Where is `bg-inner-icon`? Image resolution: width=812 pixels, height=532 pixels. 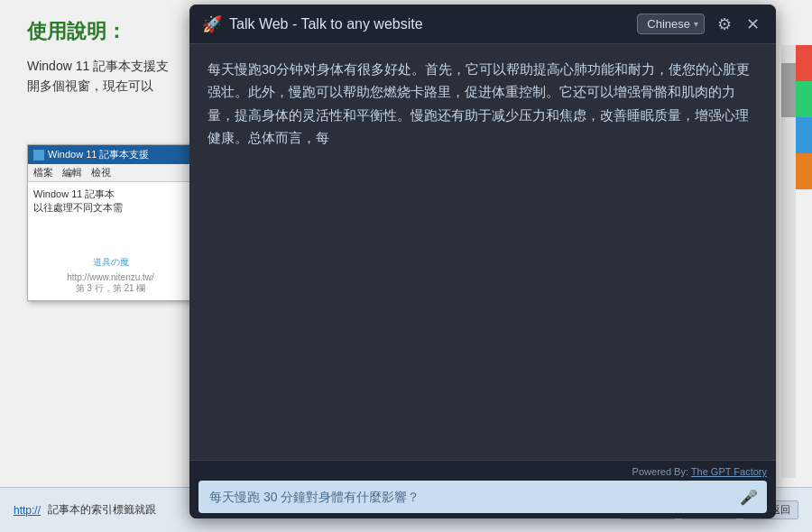 bg-inner-icon is located at coordinates (39, 155).